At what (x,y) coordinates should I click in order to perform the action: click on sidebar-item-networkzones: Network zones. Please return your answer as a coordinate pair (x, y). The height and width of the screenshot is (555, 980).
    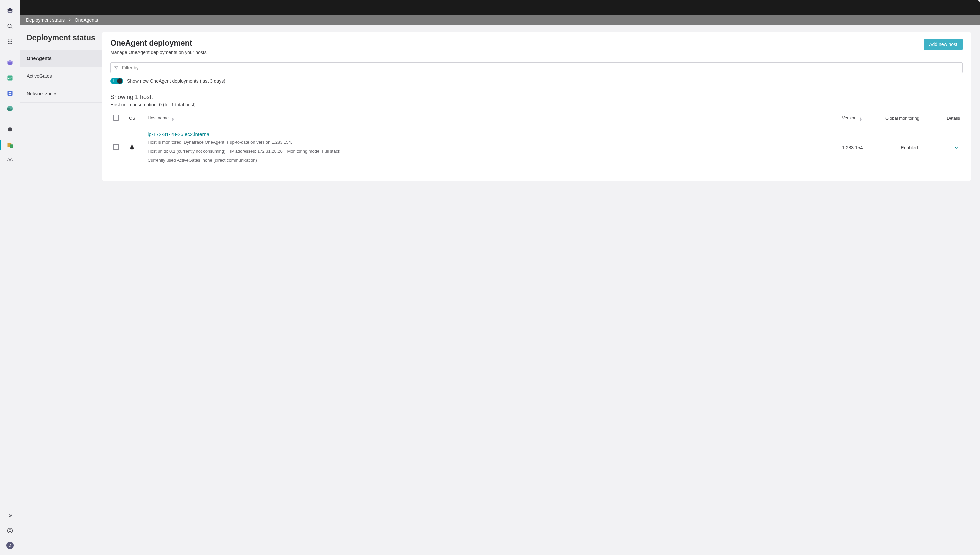
    Looking at the image, I should click on (61, 94).